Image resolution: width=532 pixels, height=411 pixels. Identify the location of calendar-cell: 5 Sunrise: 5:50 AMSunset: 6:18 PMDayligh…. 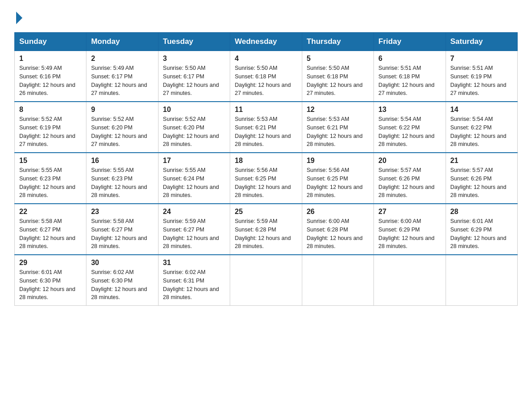
(338, 77).